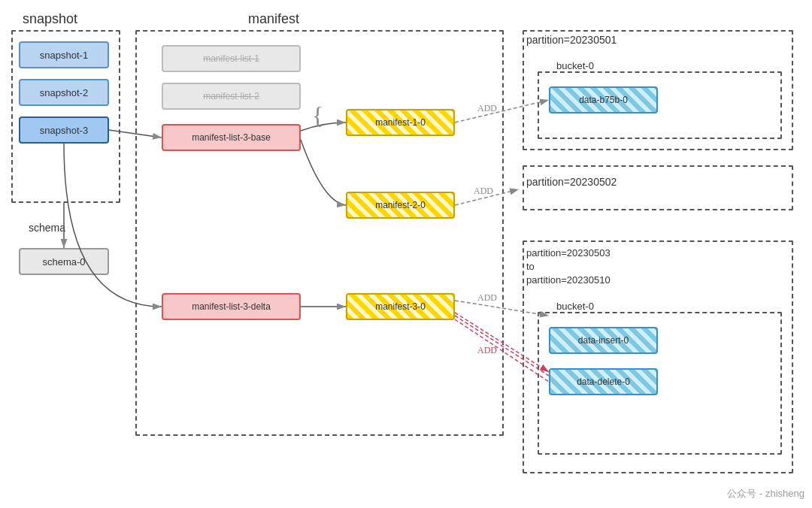  What do you see at coordinates (400, 205) in the screenshot?
I see `manifest-2-0-box: manifest-2-0` at bounding box center [400, 205].